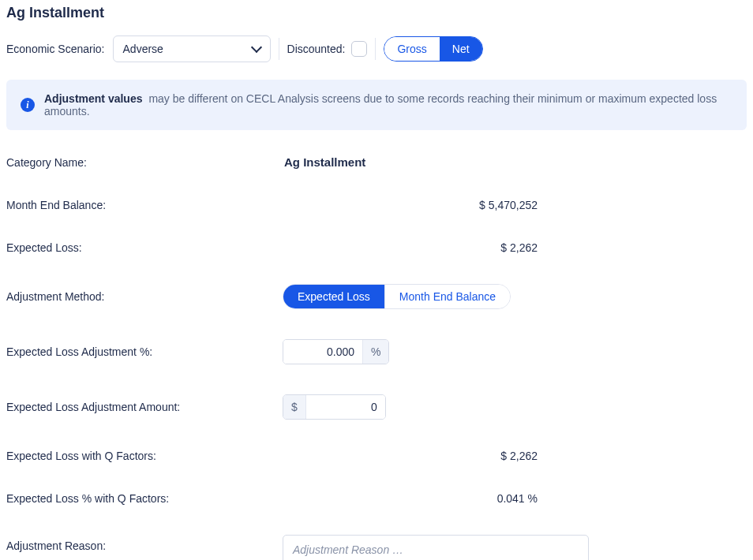 The image size is (753, 560). What do you see at coordinates (376, 105) in the screenshot?
I see `info-banner: i Adjustment values may be different on …` at bounding box center [376, 105].